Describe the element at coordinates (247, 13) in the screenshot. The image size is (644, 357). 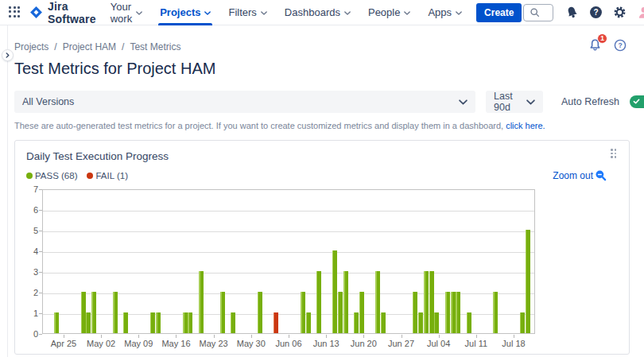
I see `nav-filters: Filters` at that location.